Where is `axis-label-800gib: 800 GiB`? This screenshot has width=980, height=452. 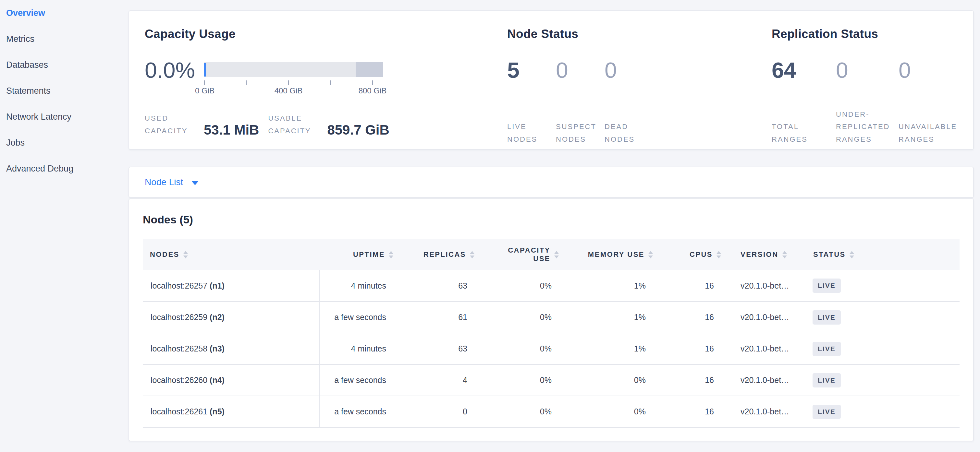
axis-label-800gib: 800 GiB is located at coordinates (373, 91).